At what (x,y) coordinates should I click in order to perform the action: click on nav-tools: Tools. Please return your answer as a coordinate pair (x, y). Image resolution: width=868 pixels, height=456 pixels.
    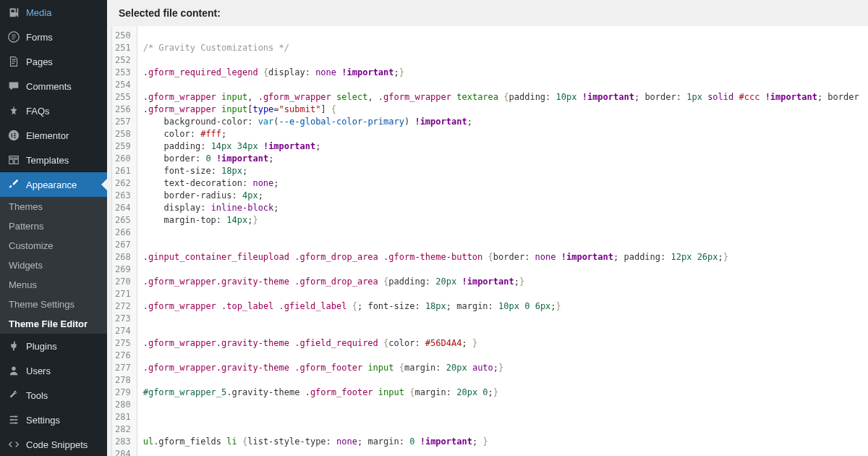
    Looking at the image, I should click on (54, 395).